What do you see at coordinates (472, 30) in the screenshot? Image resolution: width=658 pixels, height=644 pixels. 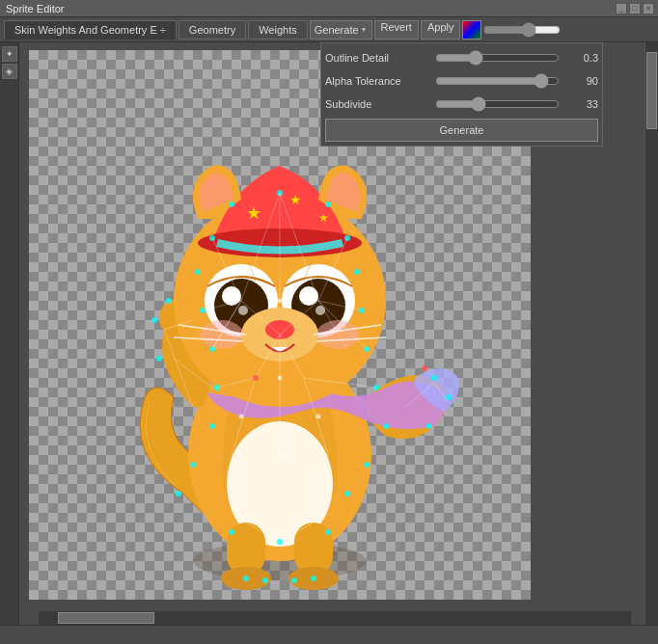 I see `color-picker-button` at bounding box center [472, 30].